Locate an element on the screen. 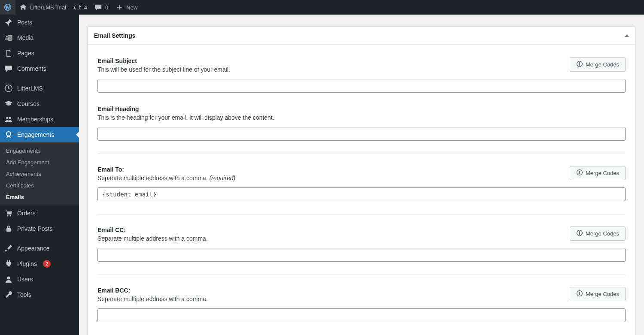 The height and width of the screenshot is (335, 644). lifterlms-icon is located at coordinates (9, 88).